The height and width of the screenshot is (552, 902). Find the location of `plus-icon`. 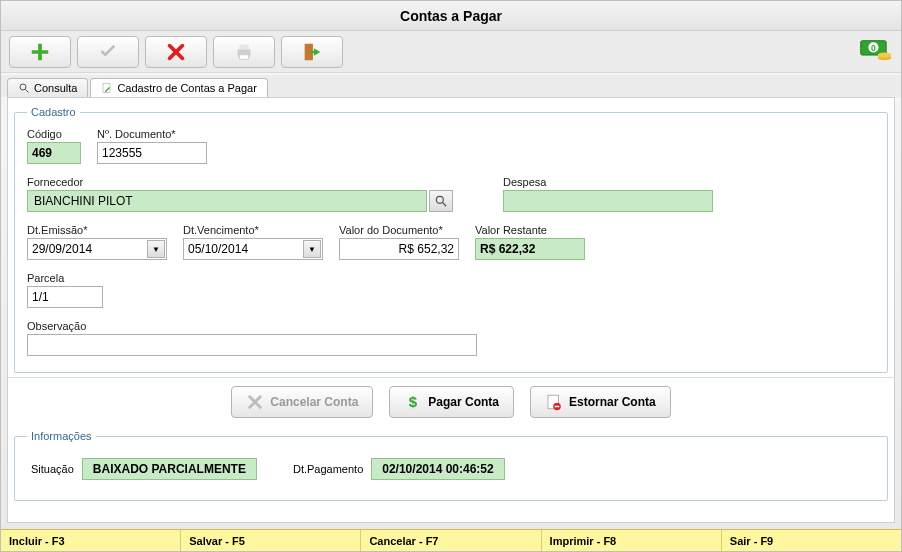

plus-icon is located at coordinates (40, 52).